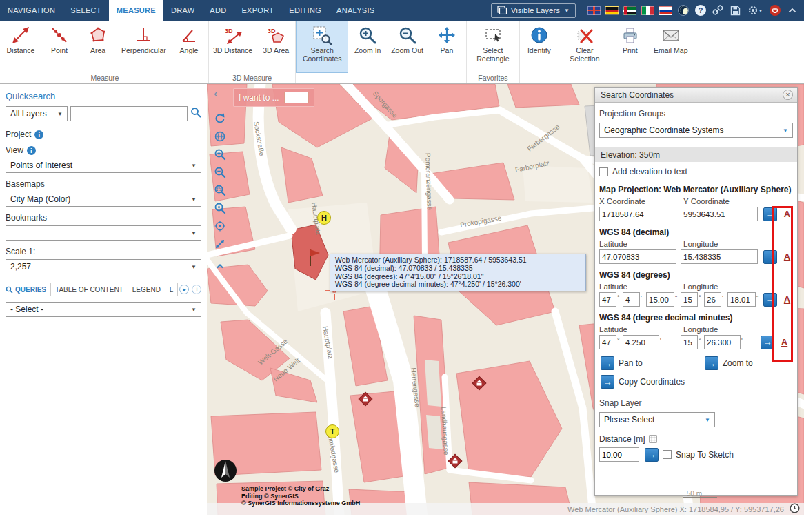 Image resolution: width=804 pixels, height=532 pixels. Describe the element at coordinates (305, 10) in the screenshot. I see `menu-tab-editing: EDITING` at that location.